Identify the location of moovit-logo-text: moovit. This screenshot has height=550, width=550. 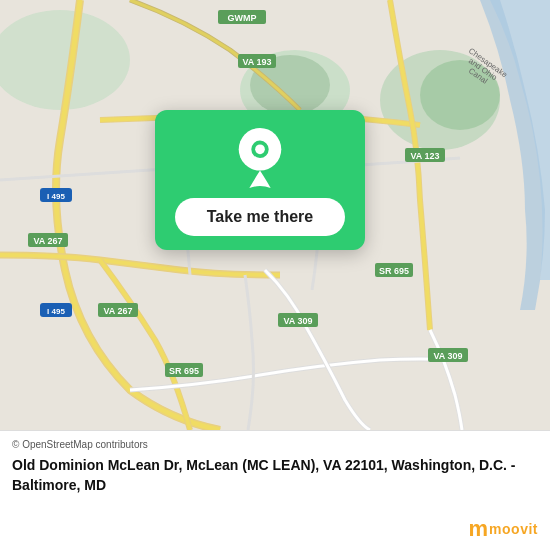
(514, 529).